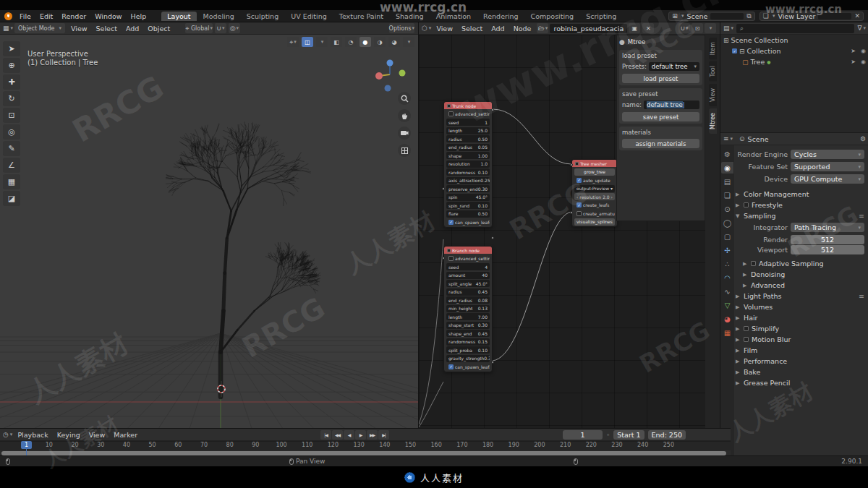 The image size is (868, 488). Describe the element at coordinates (468, 106) in the screenshot. I see `node-header: Trunk node` at that location.